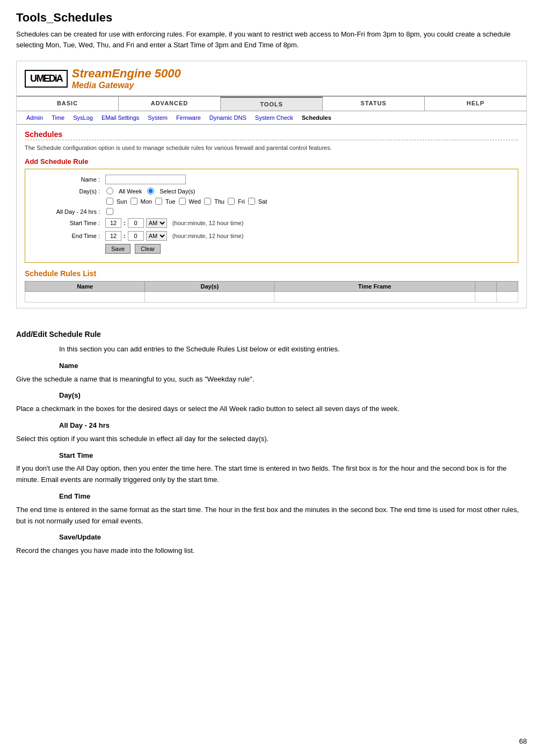 This screenshot has height=756, width=543. What do you see at coordinates (136, 223) in the screenshot?
I see `start-min-input: 0` at bounding box center [136, 223].